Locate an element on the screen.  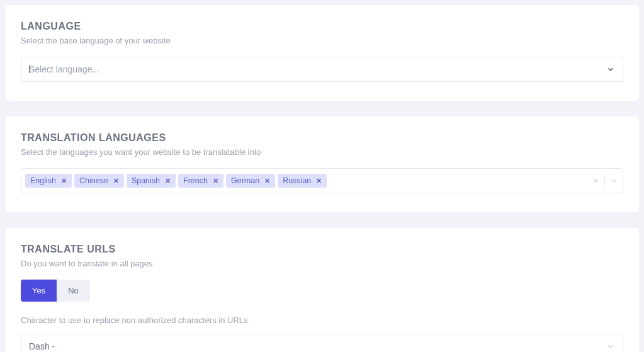
clear-all-icon is located at coordinates (596, 181).